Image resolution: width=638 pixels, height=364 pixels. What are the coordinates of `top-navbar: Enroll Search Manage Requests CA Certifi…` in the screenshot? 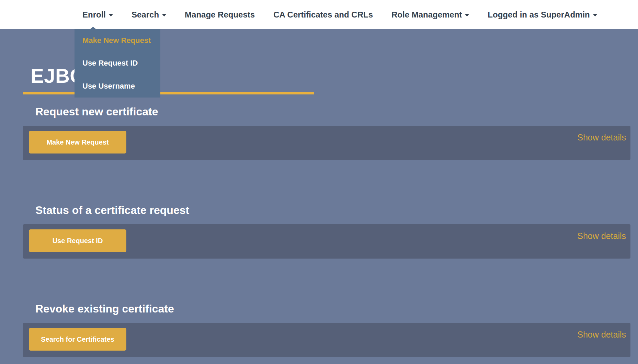 It's located at (319, 14).